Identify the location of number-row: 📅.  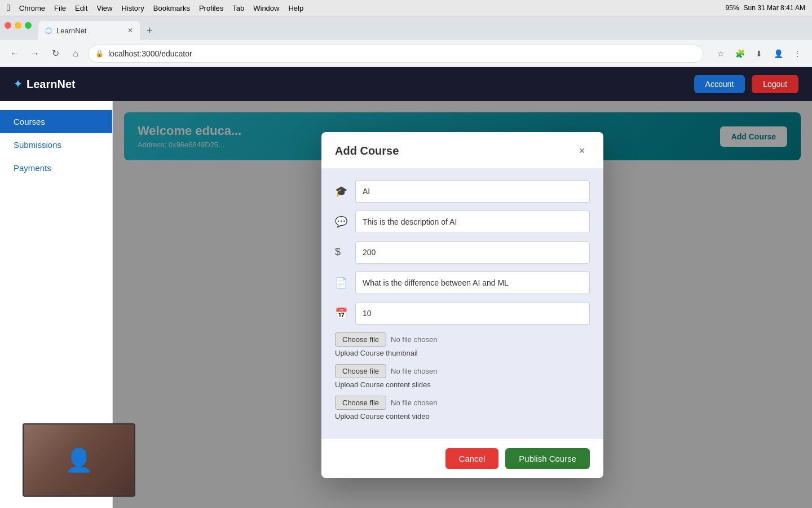
(462, 313).